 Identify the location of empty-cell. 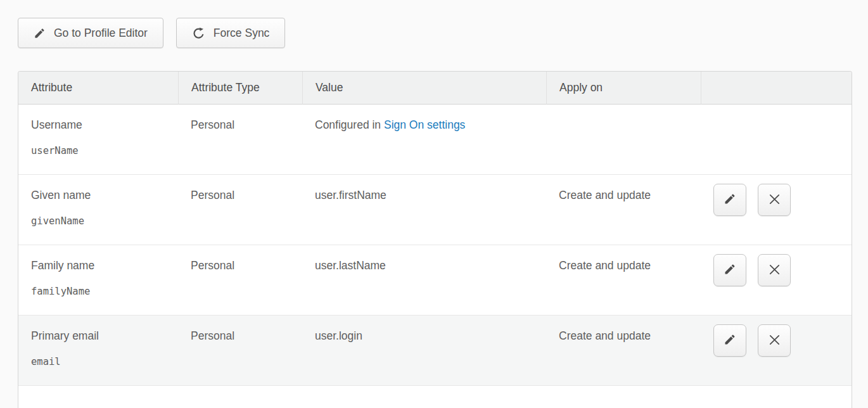
(435, 397).